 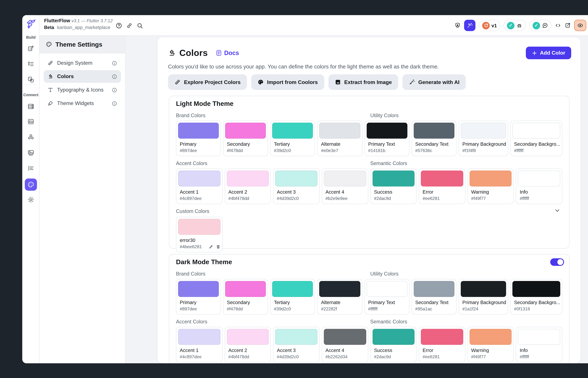 I want to click on nav-item-files, so click(x=31, y=122).